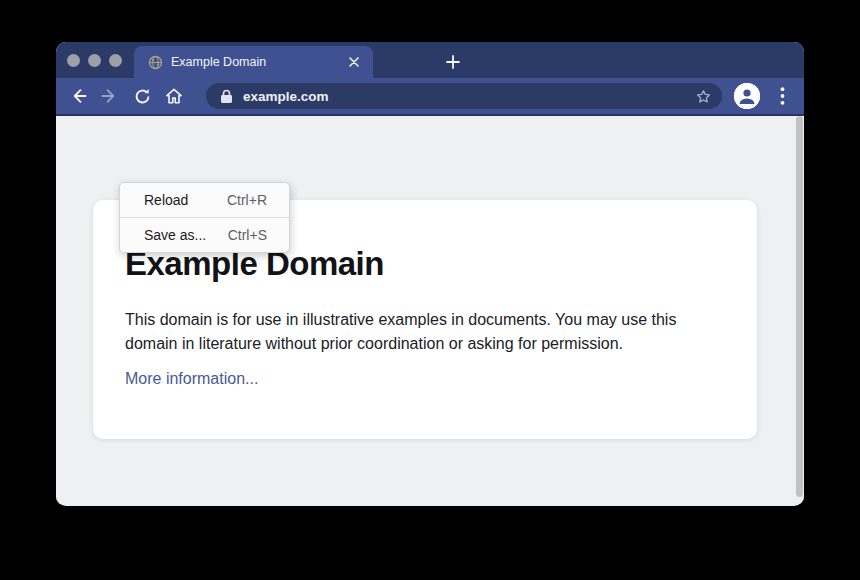 This screenshot has height=580, width=860. What do you see at coordinates (94, 60) in the screenshot?
I see `minimize-window-button` at bounding box center [94, 60].